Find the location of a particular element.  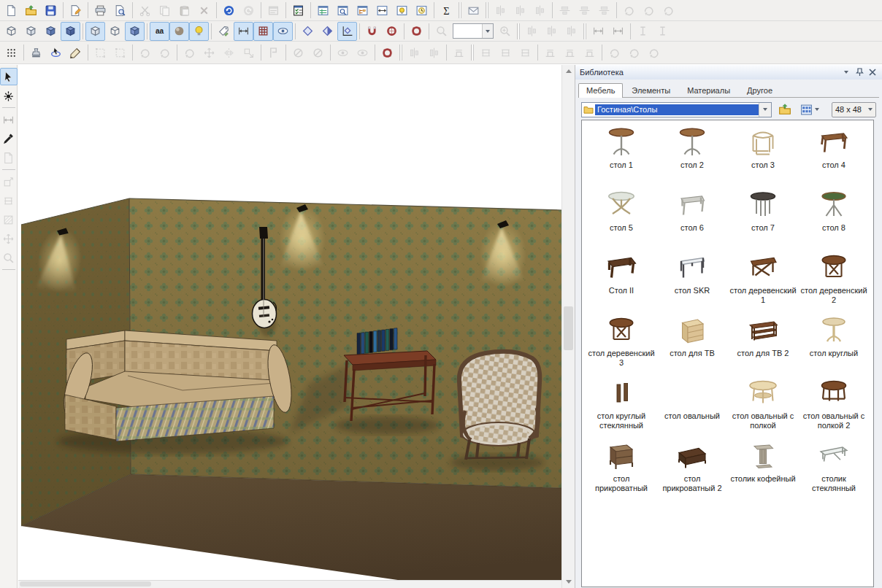

room-floor is located at coordinates (291, 531).